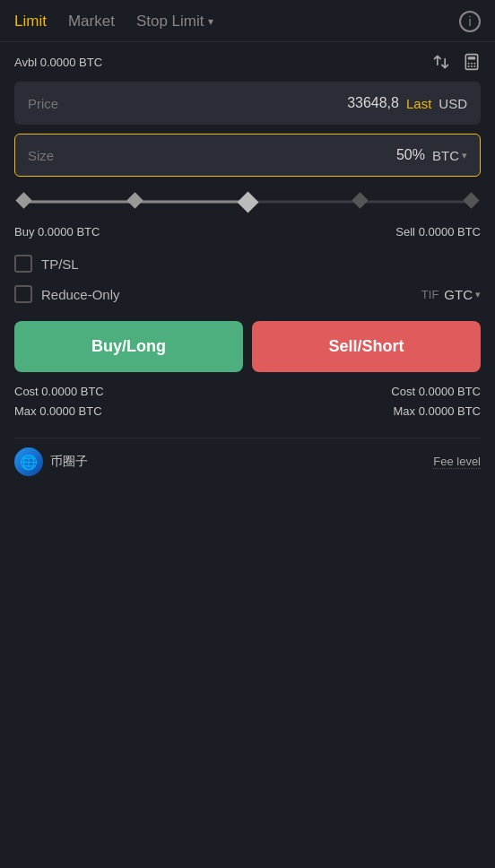 This screenshot has height=868, width=495. Describe the element at coordinates (43, 104) in the screenshot. I see `price-label: Price` at that location.